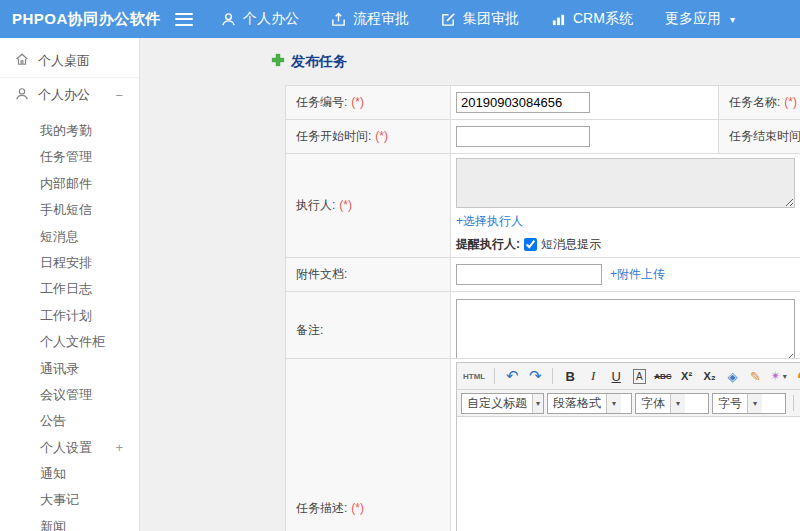 The width and height of the screenshot is (800, 531). I want to click on paragraph-format-dropdown: 段落格式▾, so click(590, 404).